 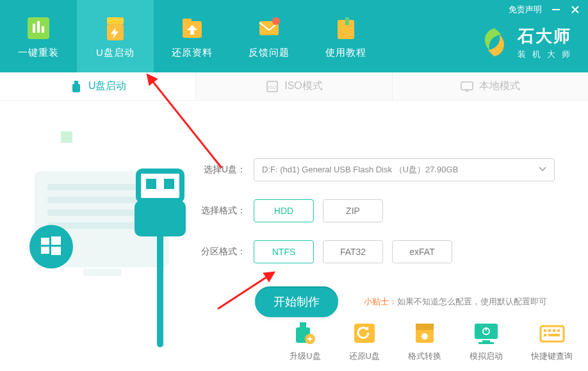 What do you see at coordinates (115, 53) in the screenshot?
I see `menu-label: U盘启动` at bounding box center [115, 53].